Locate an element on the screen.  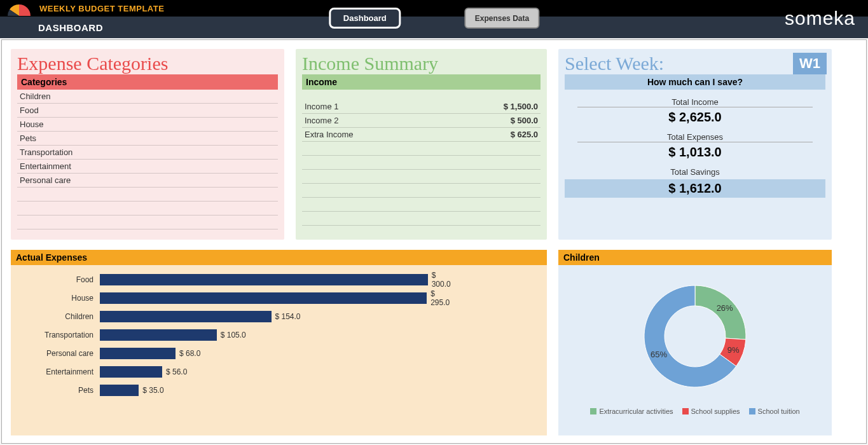
bar-label: Food is located at coordinates (59, 280).